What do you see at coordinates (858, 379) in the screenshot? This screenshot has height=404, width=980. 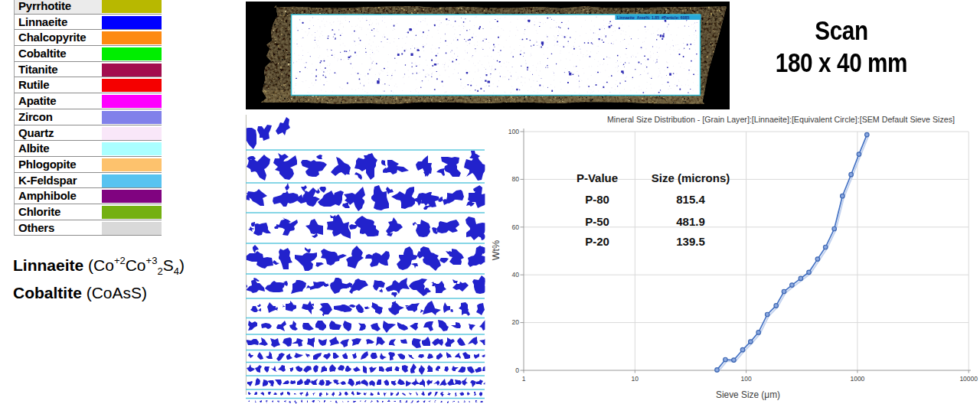 I see `svg-text: 1000` at bounding box center [858, 379].